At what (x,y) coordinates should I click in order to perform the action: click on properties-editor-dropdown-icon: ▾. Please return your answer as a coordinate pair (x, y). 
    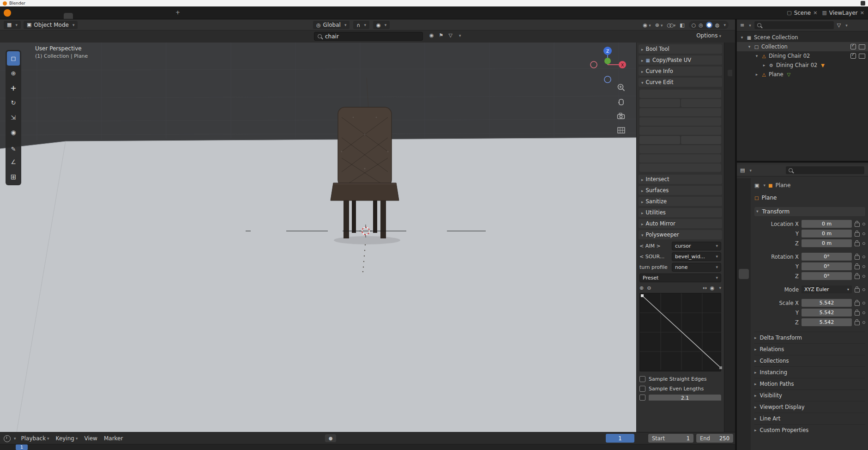
    Looking at the image, I should click on (751, 170).